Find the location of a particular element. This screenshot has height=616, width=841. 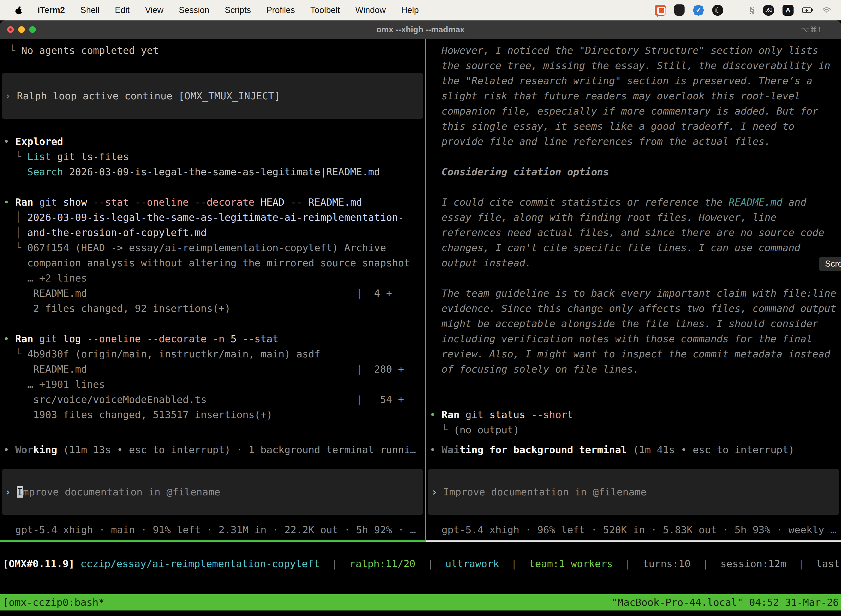

terminal-line: │ and-the-erosion-of-copyleft.md is located at coordinates (212, 233).